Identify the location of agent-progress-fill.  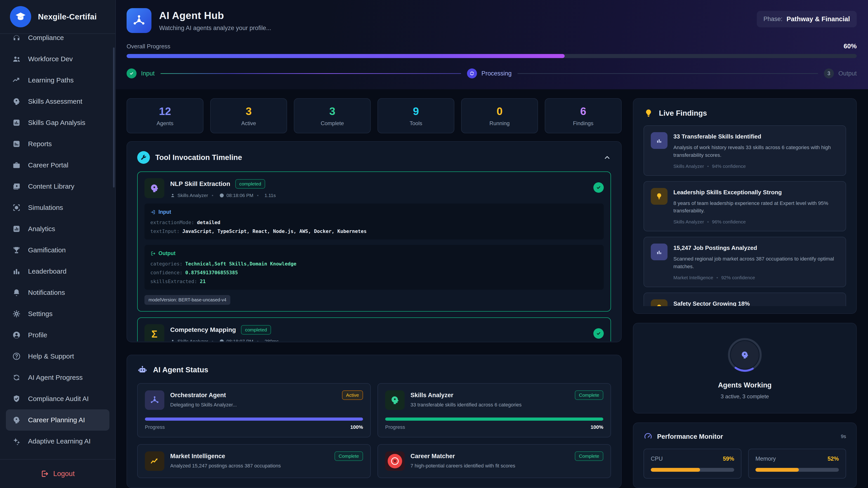
(254, 419).